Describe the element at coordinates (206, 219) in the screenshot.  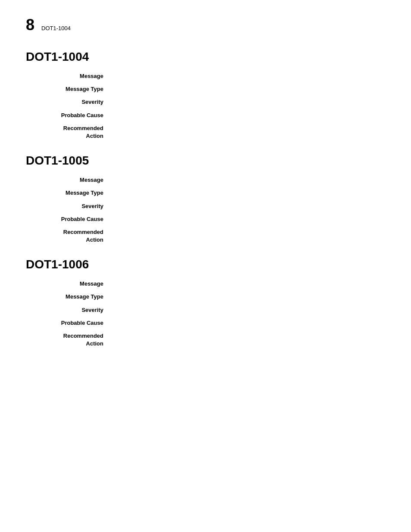
I see `field-row-probable-cause-1005: Probable Cause` at that location.